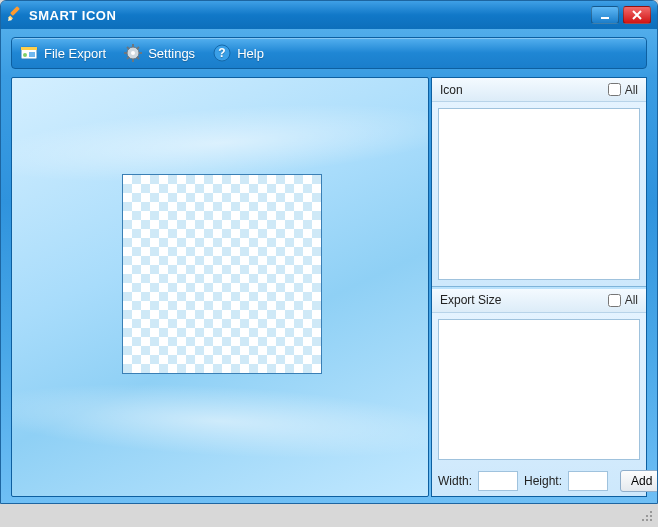  I want to click on export-size-panel: Export Size All Width: Height: Add, so click(539, 393).